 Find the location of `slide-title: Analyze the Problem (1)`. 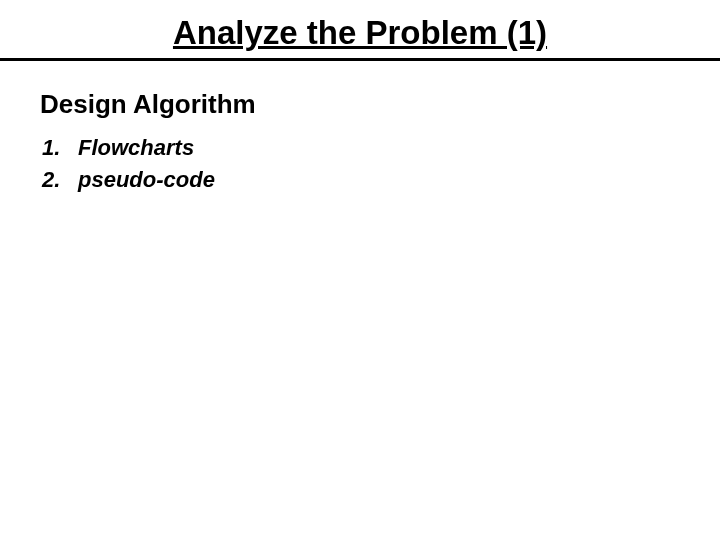

slide-title: Analyze the Problem (1) is located at coordinates (360, 33).